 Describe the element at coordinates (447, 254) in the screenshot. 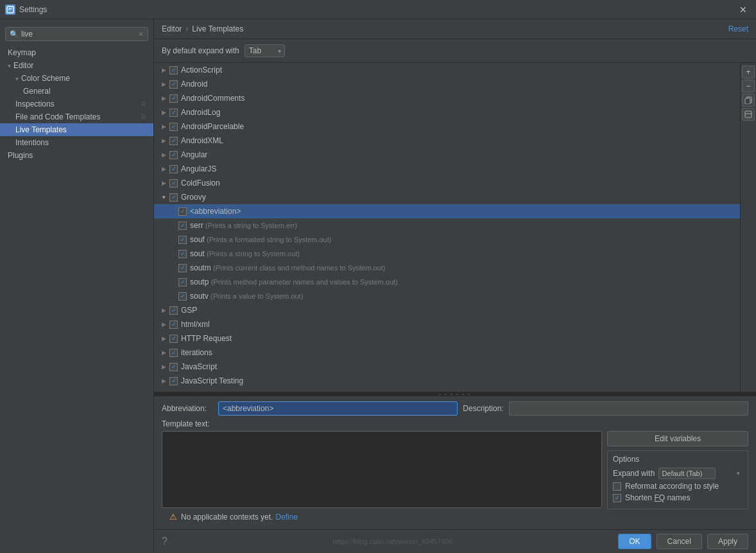

I see `template-sout: sout (Prints a string to System.out)` at that location.